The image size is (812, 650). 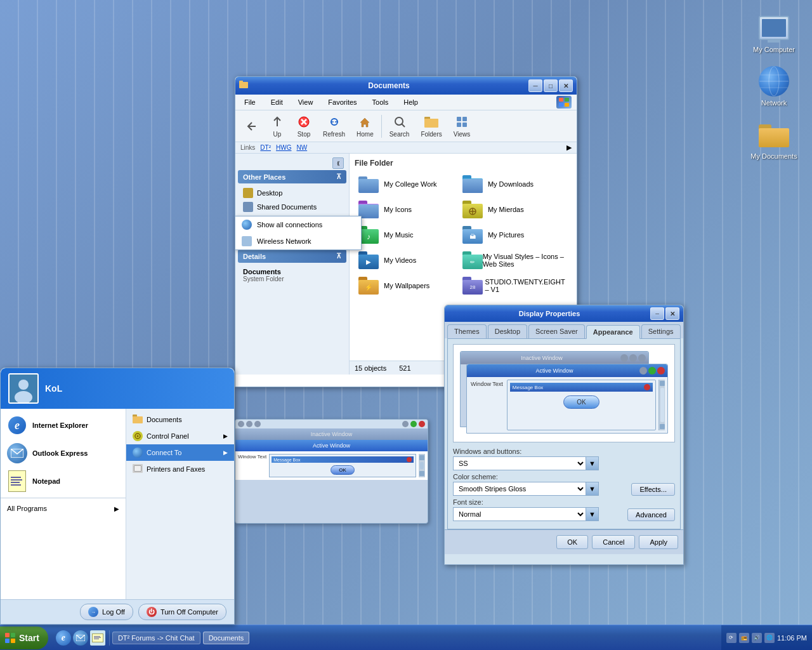 What do you see at coordinates (731, 638) in the screenshot?
I see `systray-icon-1: ⟳` at bounding box center [731, 638].